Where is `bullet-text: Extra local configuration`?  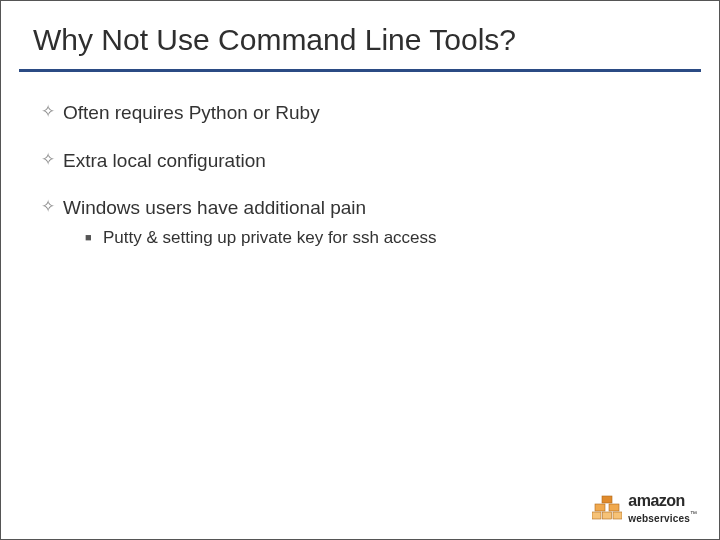 bullet-text: Extra local configuration is located at coordinates (164, 161).